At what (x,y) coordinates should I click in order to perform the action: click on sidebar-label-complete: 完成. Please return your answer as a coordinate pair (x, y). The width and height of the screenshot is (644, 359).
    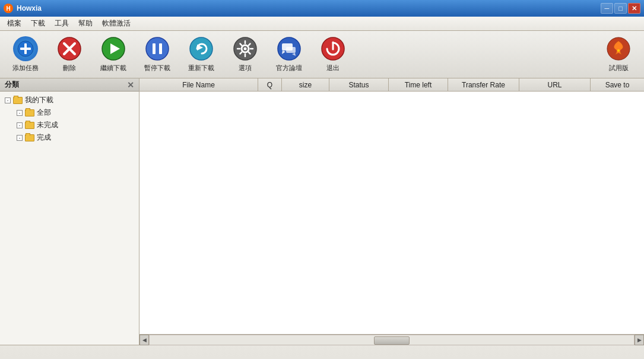
    Looking at the image, I should click on (44, 138).